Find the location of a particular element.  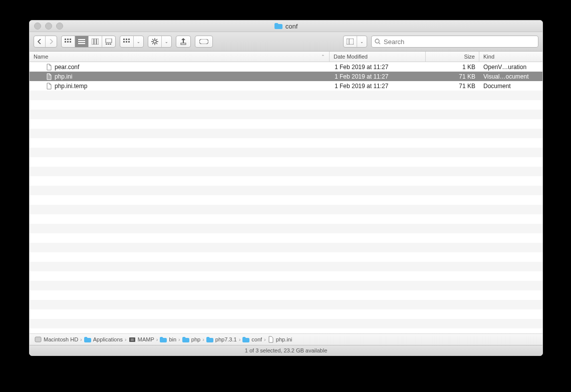

action-menu-button: ⌄ is located at coordinates (160, 42).